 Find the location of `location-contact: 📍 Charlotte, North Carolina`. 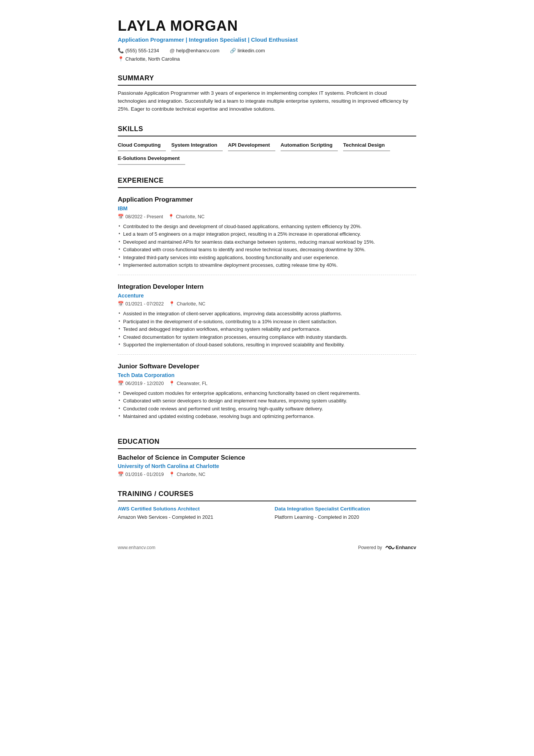

location-contact: 📍 Charlotte, North Carolina is located at coordinates (149, 59).